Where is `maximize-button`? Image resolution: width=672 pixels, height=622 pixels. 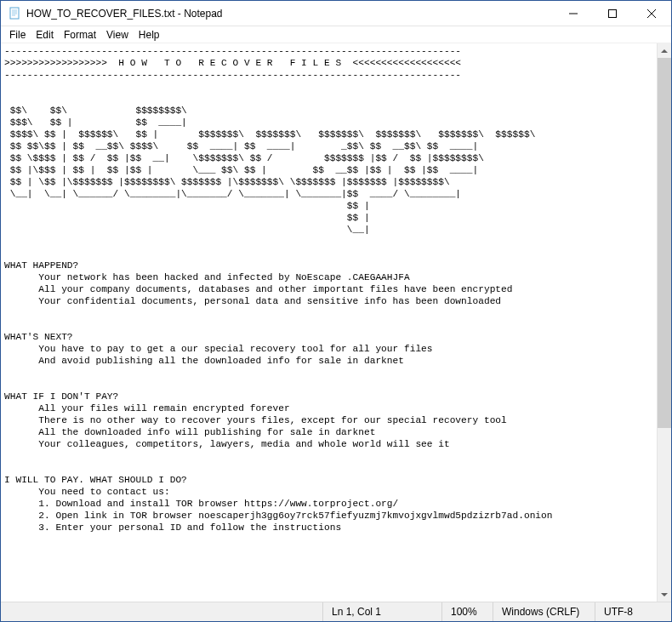 maximize-button is located at coordinates (612, 14).